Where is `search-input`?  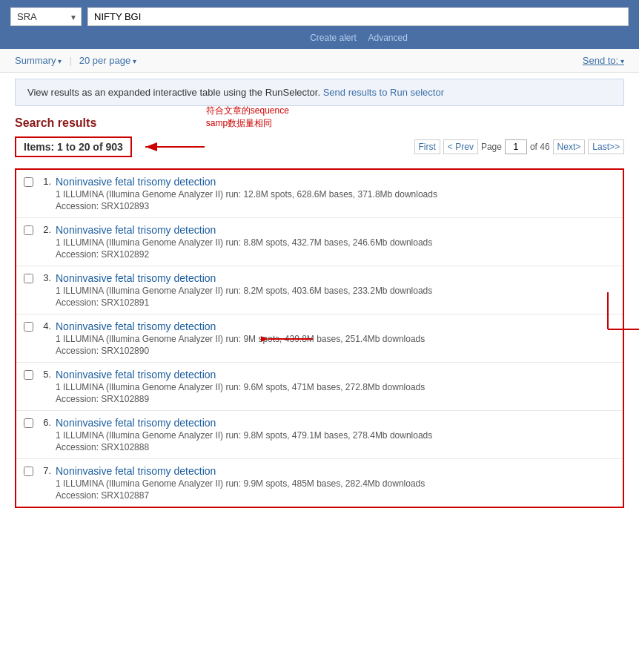
search-input is located at coordinates (358, 16).